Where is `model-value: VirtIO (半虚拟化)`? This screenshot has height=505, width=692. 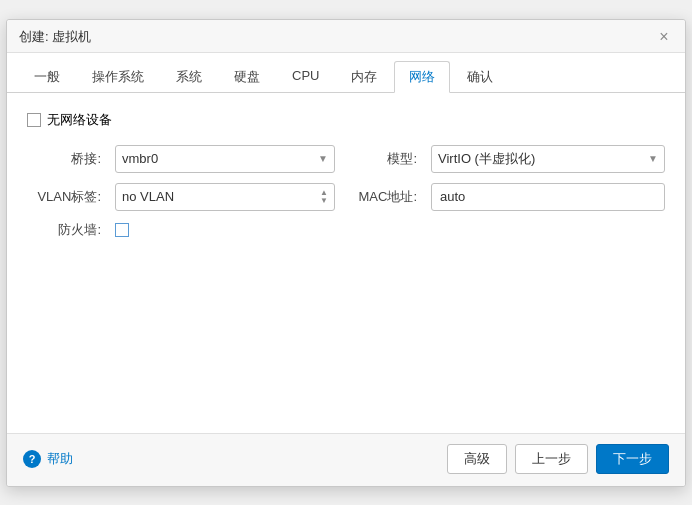 model-value: VirtIO (半虚拟化) is located at coordinates (486, 159).